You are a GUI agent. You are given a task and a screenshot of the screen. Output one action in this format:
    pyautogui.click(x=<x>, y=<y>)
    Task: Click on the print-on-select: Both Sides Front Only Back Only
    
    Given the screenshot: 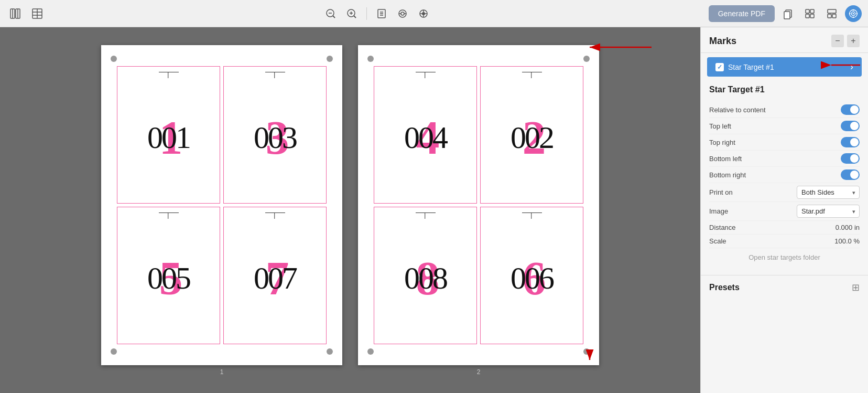 What is the action you would take?
    pyautogui.click(x=828, y=192)
    